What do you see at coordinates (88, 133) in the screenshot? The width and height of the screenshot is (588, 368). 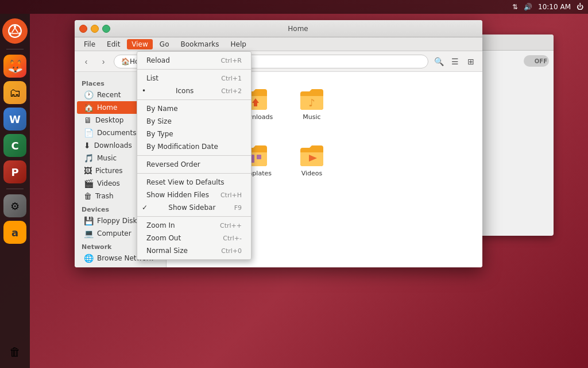 I see `documents-icon: 📄` at bounding box center [88, 133].